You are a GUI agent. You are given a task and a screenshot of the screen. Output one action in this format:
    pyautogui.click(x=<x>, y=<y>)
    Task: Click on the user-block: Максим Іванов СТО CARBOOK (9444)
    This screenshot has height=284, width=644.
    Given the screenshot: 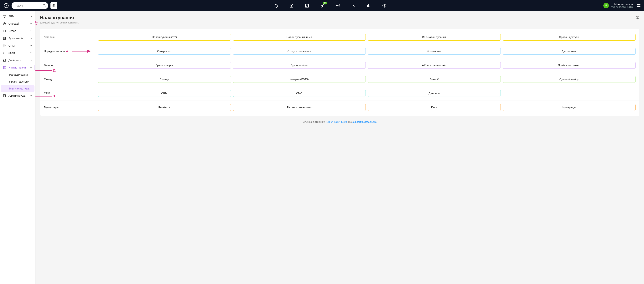 What is the action you would take?
    pyautogui.click(x=622, y=5)
    